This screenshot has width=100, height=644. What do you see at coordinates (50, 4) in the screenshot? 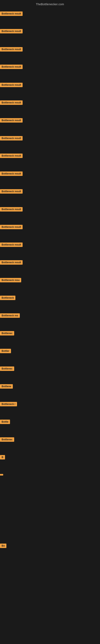
I see `site-title: TheBottlenecker.com` at bounding box center [50, 4].